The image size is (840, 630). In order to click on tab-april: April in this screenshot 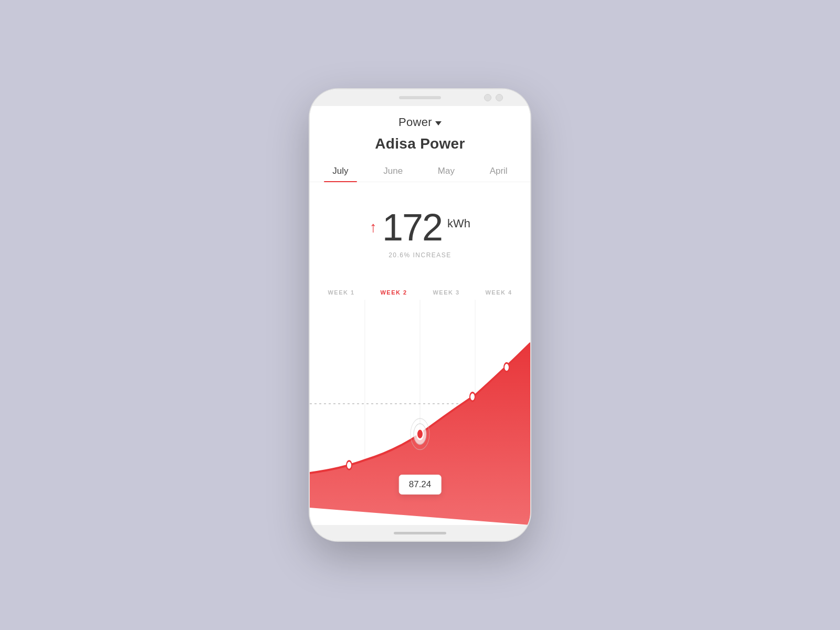, I will do `click(499, 171)`.